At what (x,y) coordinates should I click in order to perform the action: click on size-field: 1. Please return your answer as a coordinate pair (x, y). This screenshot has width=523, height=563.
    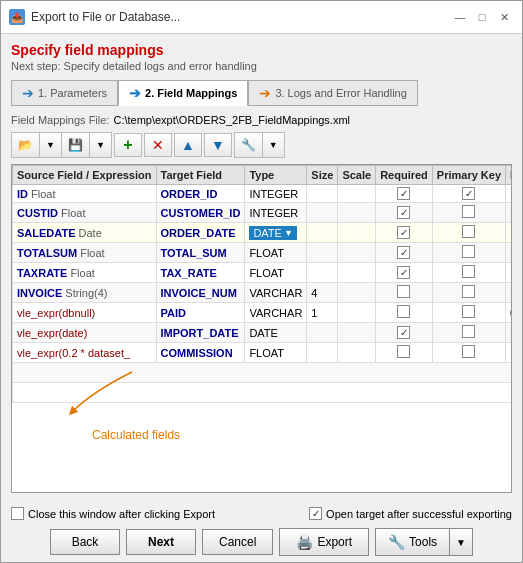
    Looking at the image, I should click on (322, 313).